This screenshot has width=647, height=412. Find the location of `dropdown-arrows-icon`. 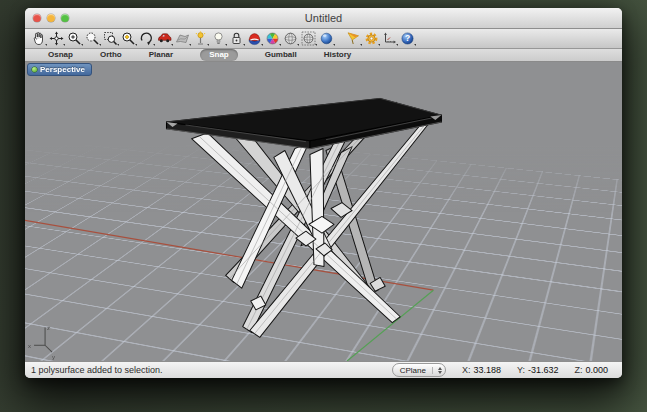

dropdown-arrows-icon is located at coordinates (437, 370).